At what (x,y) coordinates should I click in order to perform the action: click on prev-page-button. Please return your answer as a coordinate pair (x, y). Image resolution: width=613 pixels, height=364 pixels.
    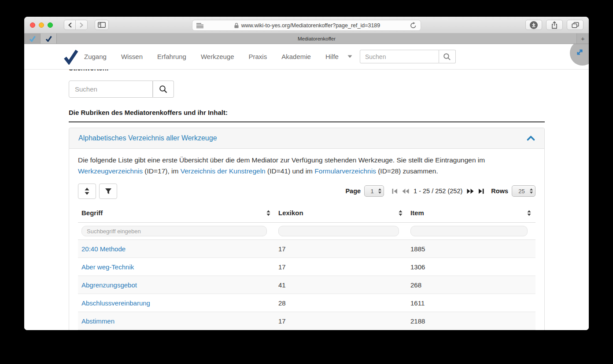
    Looking at the image, I should click on (406, 191).